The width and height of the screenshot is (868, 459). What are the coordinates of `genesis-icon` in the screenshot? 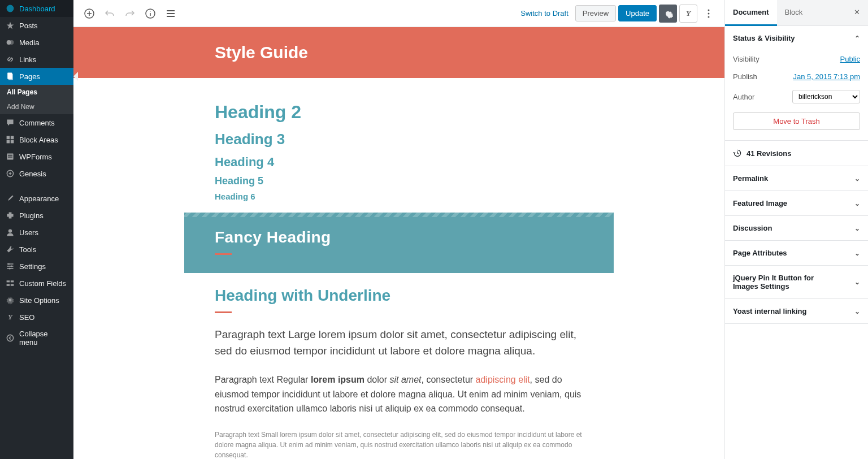 It's located at (10, 174).